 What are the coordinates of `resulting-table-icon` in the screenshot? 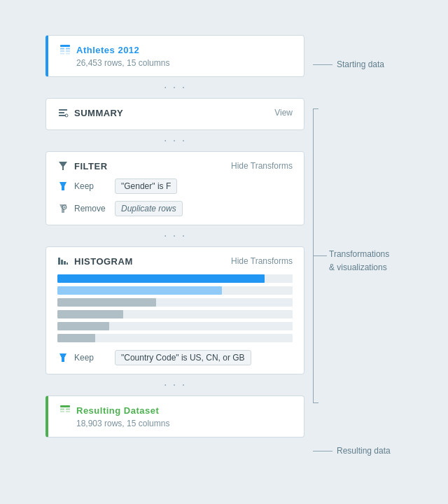 It's located at (65, 410).